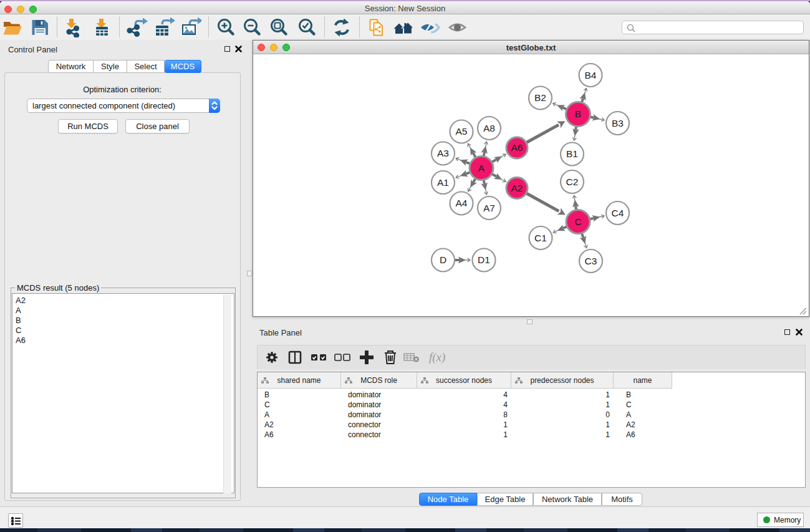  I want to click on svg-text: C, so click(577, 222).